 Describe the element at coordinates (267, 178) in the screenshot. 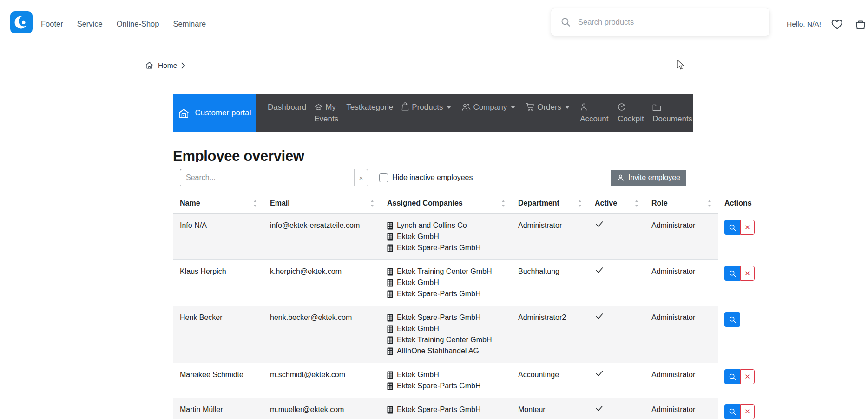

I see `employee-search-input` at that location.